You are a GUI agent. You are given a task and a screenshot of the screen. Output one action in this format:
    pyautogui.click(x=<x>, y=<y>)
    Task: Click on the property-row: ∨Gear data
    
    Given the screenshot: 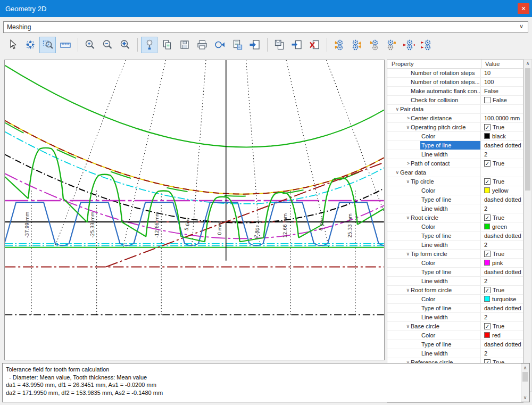 What is the action you would take?
    pyautogui.click(x=455, y=172)
    